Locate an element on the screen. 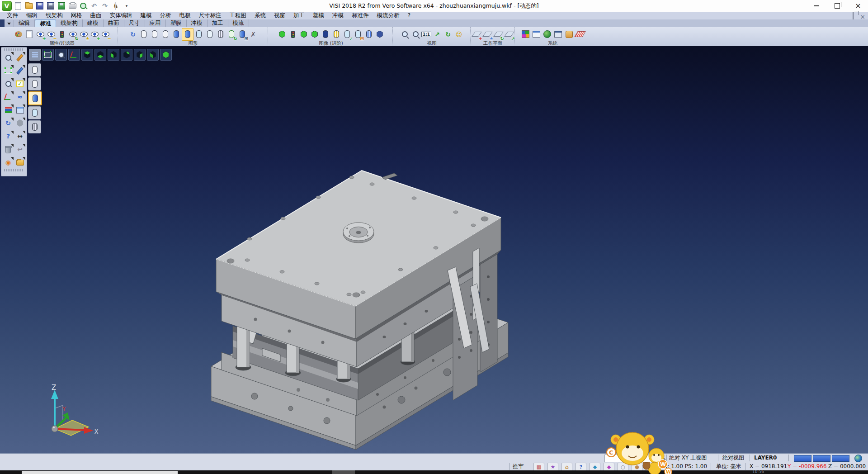  render-settings-icon is located at coordinates (253, 34).